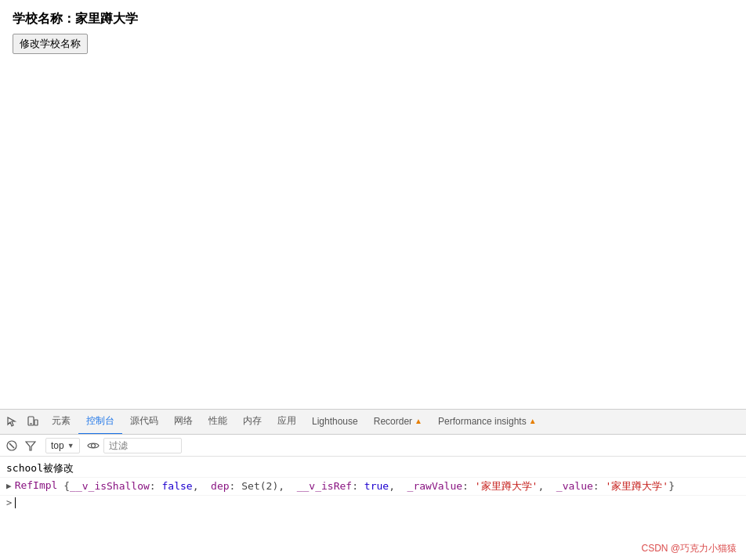 The image size is (746, 560). I want to click on create-live-expression-button, so click(93, 446).